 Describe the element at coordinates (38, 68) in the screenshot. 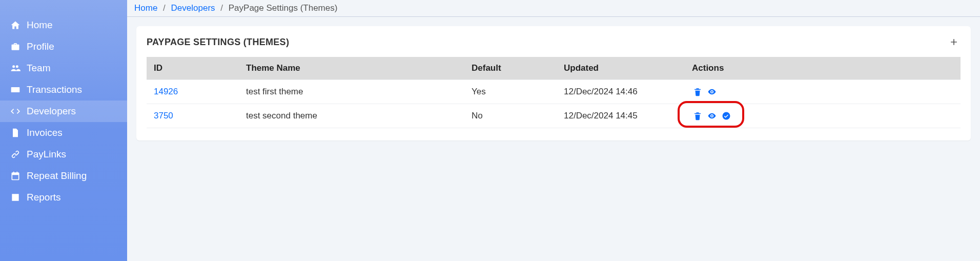

I see `sidebar-item-label: Team` at that location.